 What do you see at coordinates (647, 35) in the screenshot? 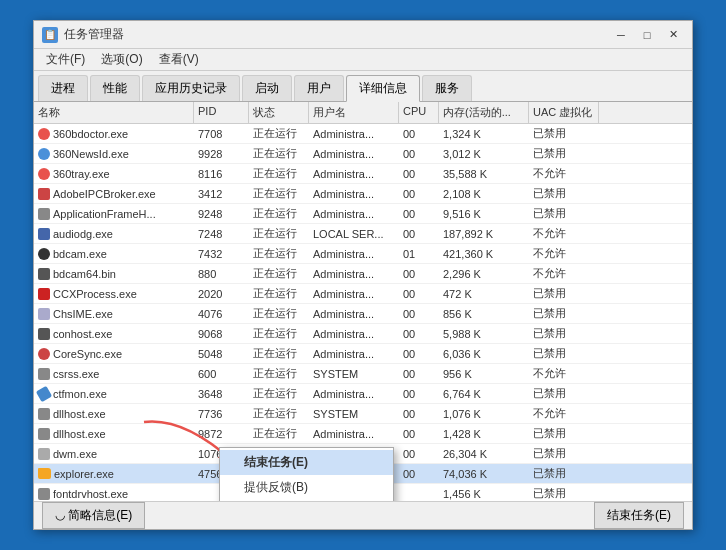
I see `title-controls: ─ □ ✕` at bounding box center [647, 35].